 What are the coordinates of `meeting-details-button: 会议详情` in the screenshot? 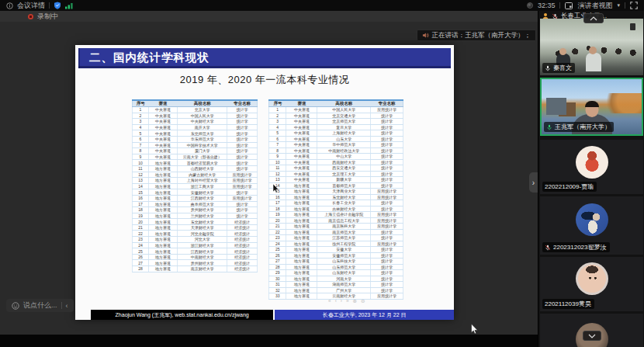 It's located at (31, 6).